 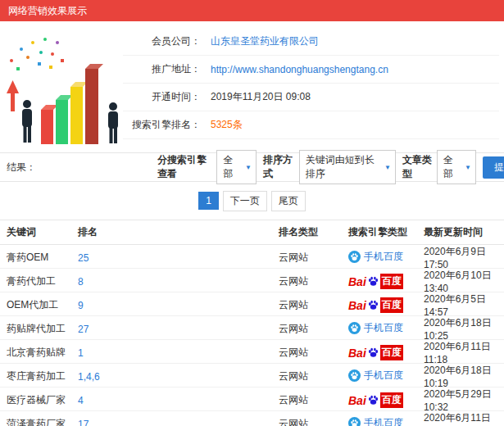 I want to click on next-page-button: 下一页, so click(x=245, y=202).